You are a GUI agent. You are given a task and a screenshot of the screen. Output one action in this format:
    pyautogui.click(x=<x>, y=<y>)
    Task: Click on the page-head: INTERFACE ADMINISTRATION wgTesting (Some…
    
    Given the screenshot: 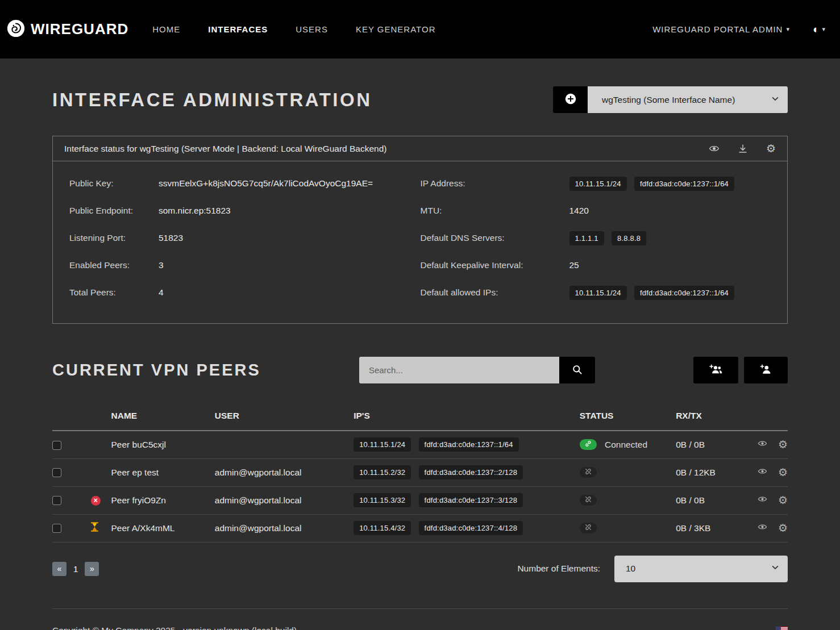 What is the action you would take?
    pyautogui.click(x=420, y=100)
    